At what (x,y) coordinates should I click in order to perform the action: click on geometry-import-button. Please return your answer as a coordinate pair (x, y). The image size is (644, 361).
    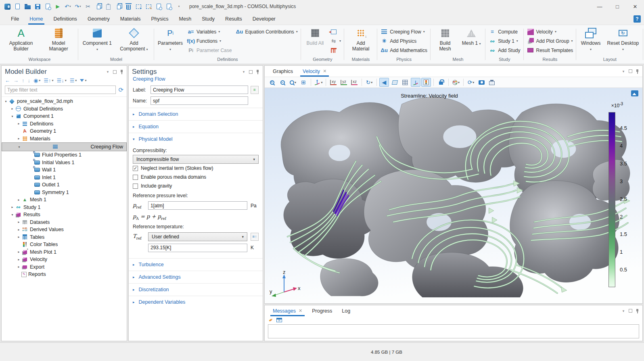
    Looking at the image, I should click on (336, 31).